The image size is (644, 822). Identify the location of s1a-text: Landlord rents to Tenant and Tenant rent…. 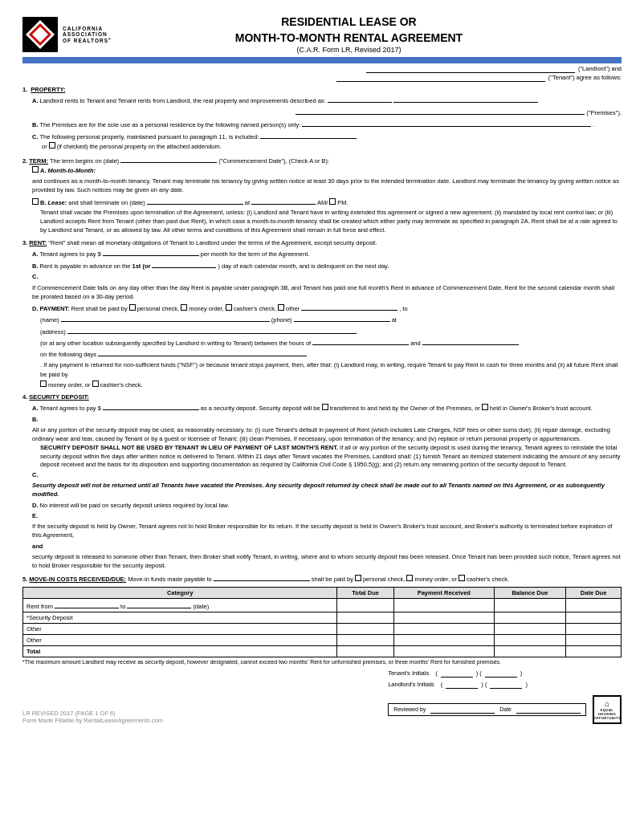
(183, 101).